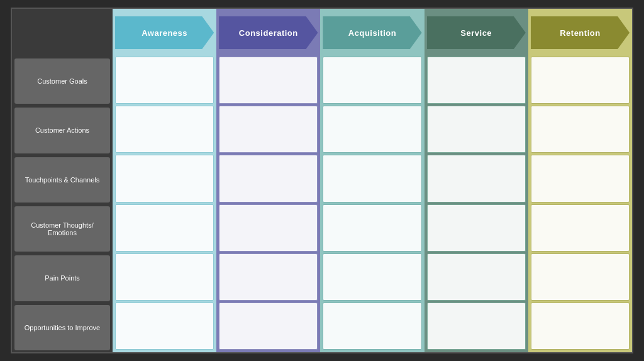  Describe the element at coordinates (62, 181) in the screenshot. I see `row-labels: Customer GoalsCustomer ActionsTouchpoint…` at that location.